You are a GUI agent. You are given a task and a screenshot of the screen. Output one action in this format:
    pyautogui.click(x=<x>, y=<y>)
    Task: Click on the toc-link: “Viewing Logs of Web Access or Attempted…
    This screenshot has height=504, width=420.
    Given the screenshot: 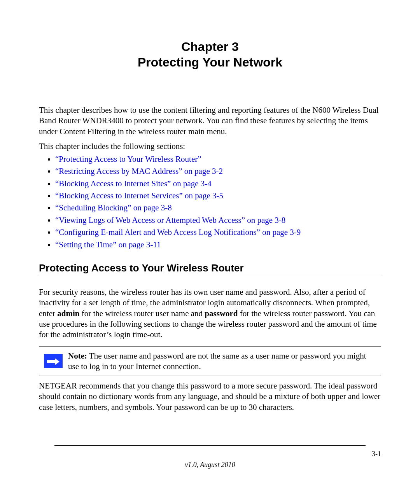 What is the action you would take?
    pyautogui.click(x=170, y=220)
    